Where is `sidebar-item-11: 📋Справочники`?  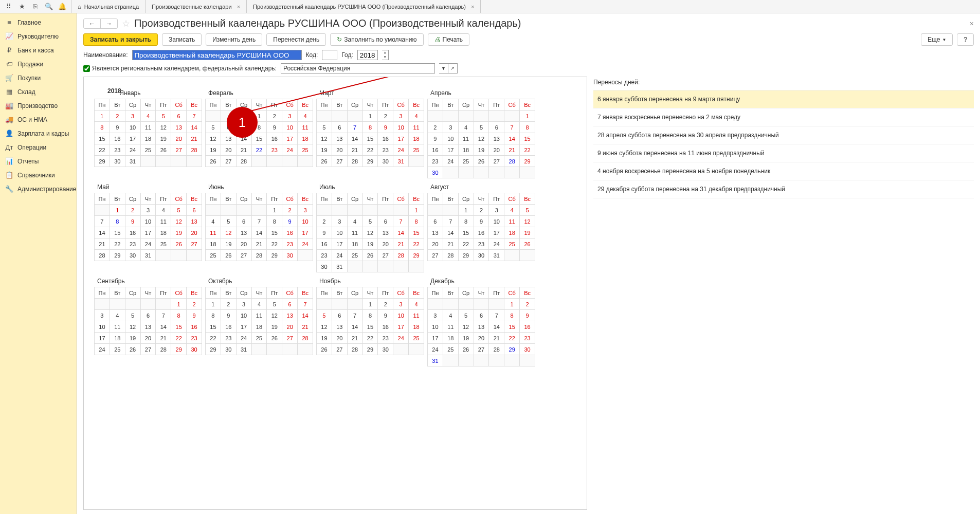 sidebar-item-11: 📋Справочники is located at coordinates (38, 175).